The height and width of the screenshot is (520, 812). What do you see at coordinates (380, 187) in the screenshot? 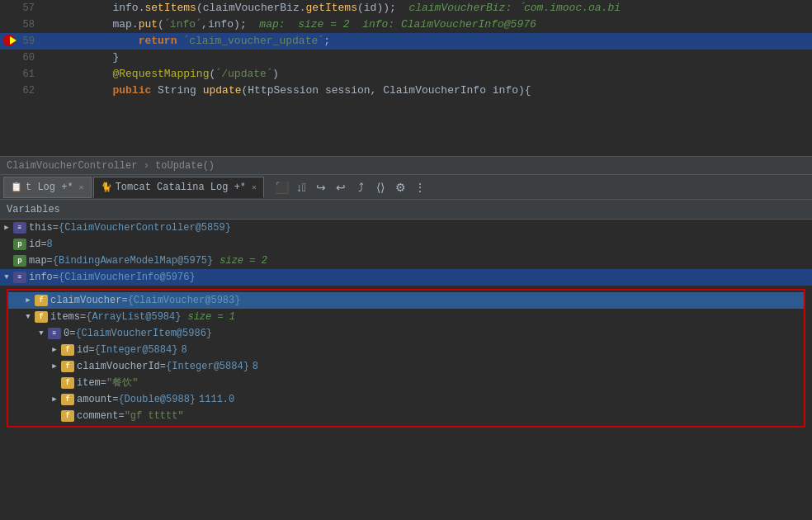
I see `toolbar-filter-btn: ⟨⟩` at bounding box center [380, 187].